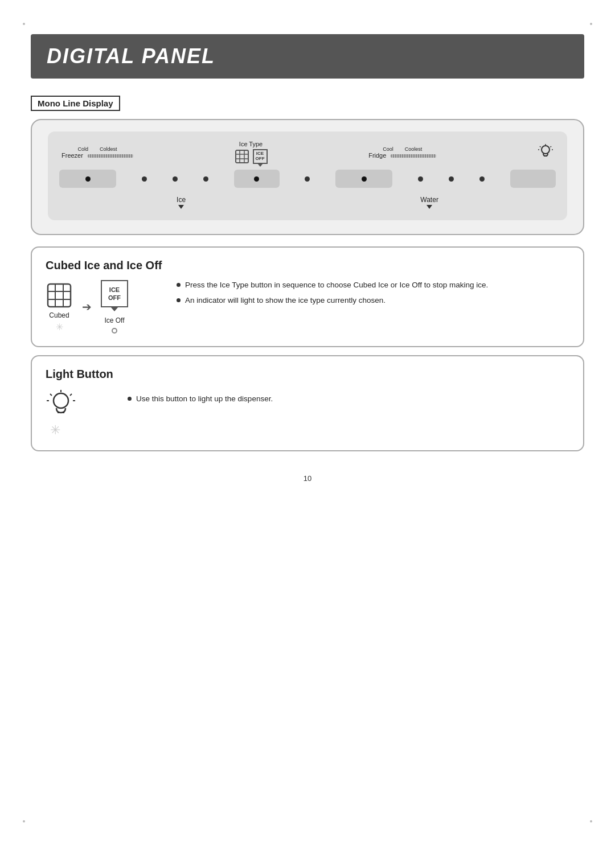 The width and height of the screenshot is (615, 868). What do you see at coordinates (285, 301) in the screenshot?
I see `bullet-text-2: An indicator will light to show the ice …` at bounding box center [285, 301].